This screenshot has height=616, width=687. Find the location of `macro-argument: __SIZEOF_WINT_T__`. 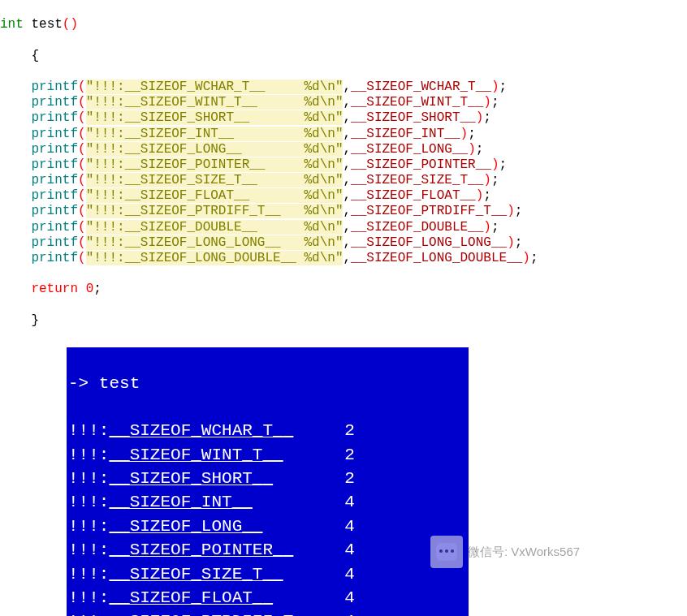

macro-argument: __SIZEOF_WINT_T__ is located at coordinates (417, 102).